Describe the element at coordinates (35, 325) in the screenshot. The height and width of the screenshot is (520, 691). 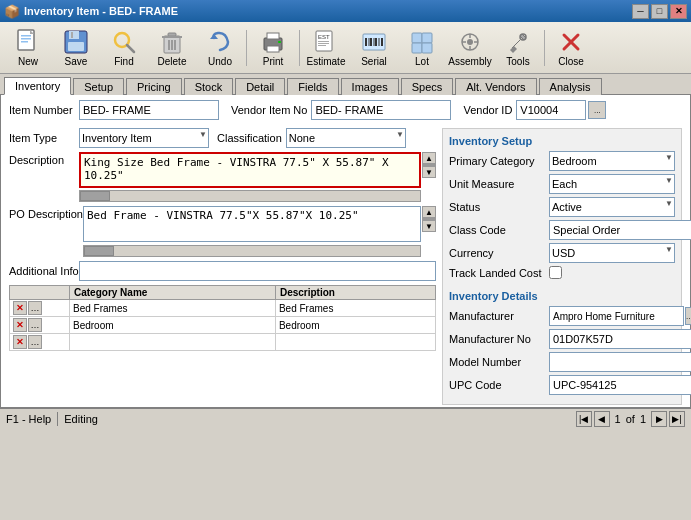
I see `cat-edit-btn-2: …` at that location.